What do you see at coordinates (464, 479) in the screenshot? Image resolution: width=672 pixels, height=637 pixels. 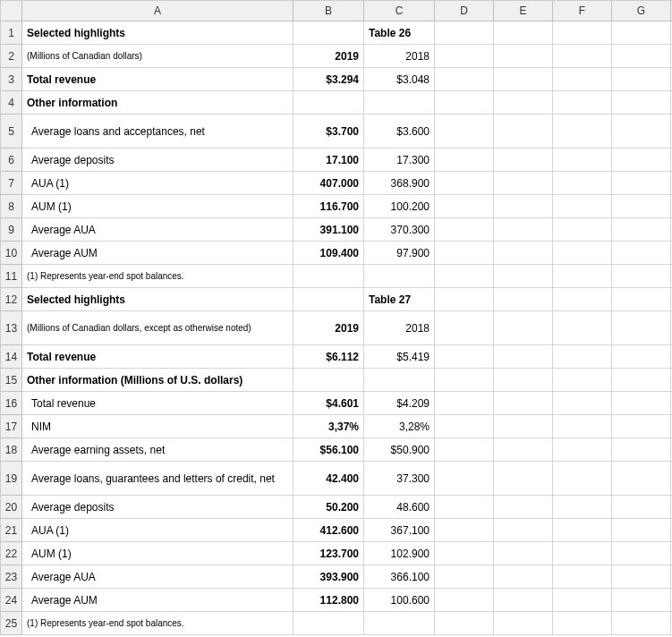 I see `cell-D19` at bounding box center [464, 479].